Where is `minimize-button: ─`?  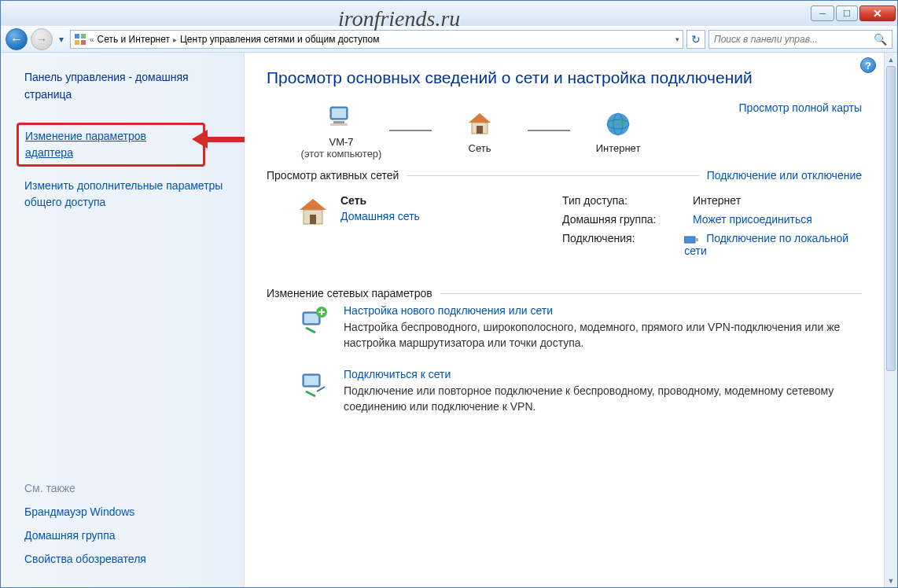 minimize-button: ─ is located at coordinates (823, 13).